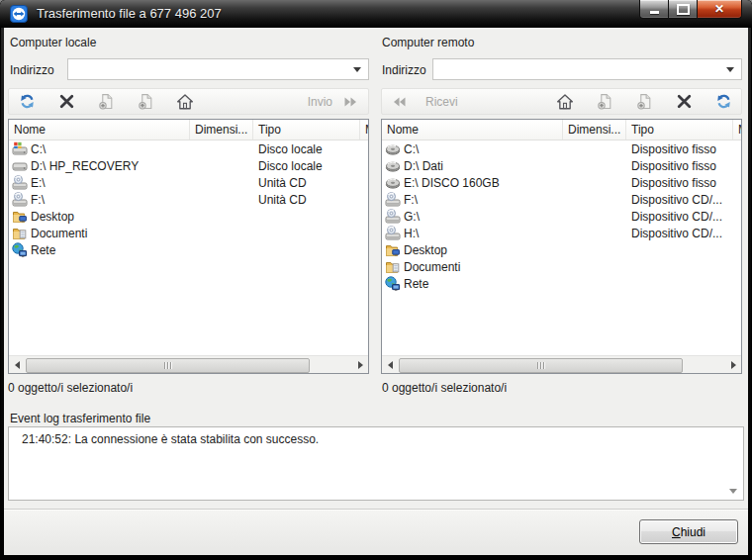 This screenshot has width=752, height=560. What do you see at coordinates (32, 70) in the screenshot?
I see `local-address-label: Indirizzo` at bounding box center [32, 70].